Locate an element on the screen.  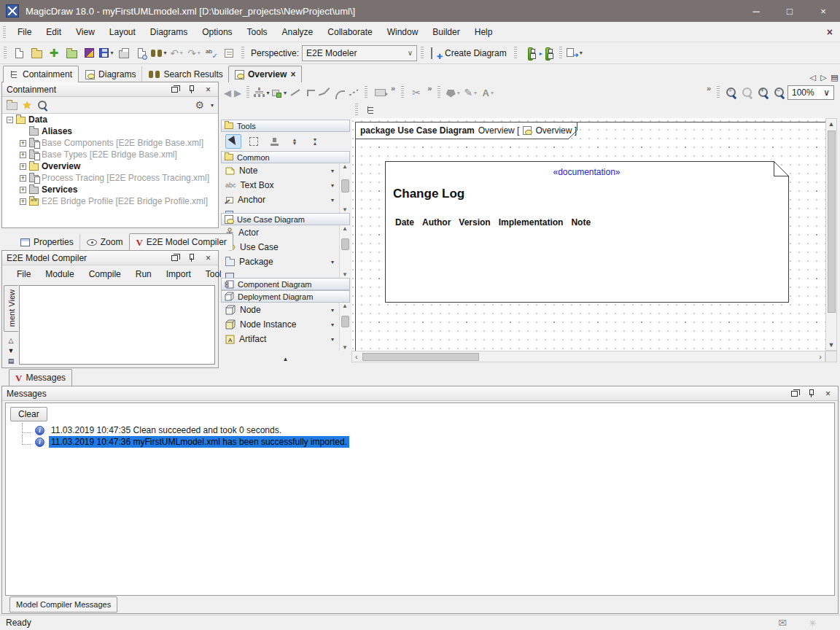
vertical-spread-tool-button: ▲▼ is located at coordinates (295, 141).